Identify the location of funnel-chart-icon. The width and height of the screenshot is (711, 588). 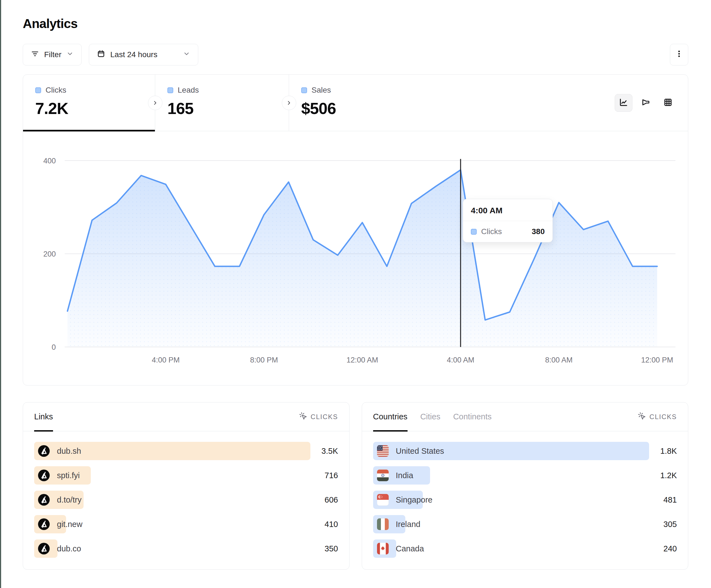
(646, 103).